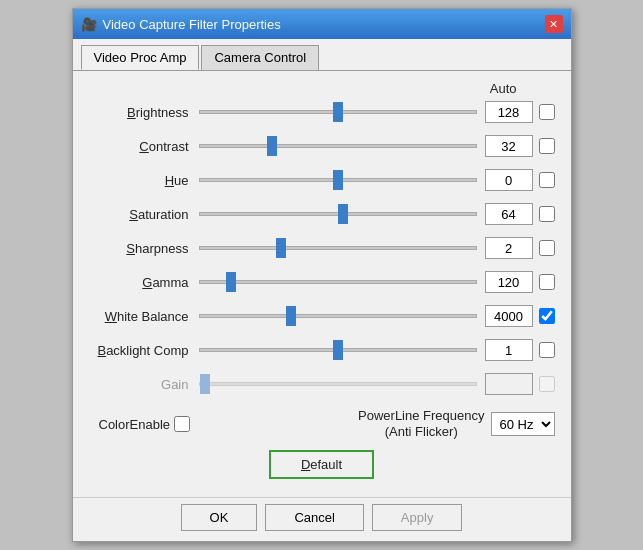 The height and width of the screenshot is (550, 643). What do you see at coordinates (338, 180) in the screenshot?
I see `slider-container-hue` at bounding box center [338, 180].